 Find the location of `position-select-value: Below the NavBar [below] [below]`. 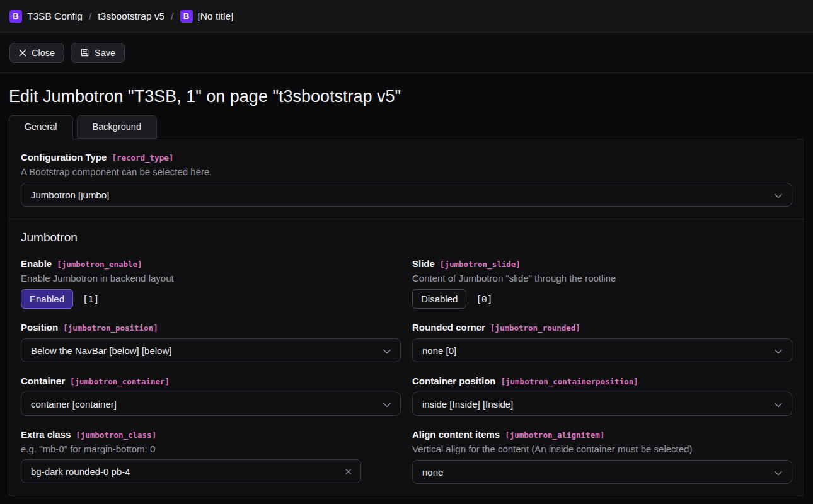

position-select-value: Below the NavBar [below] [below] is located at coordinates (101, 350).